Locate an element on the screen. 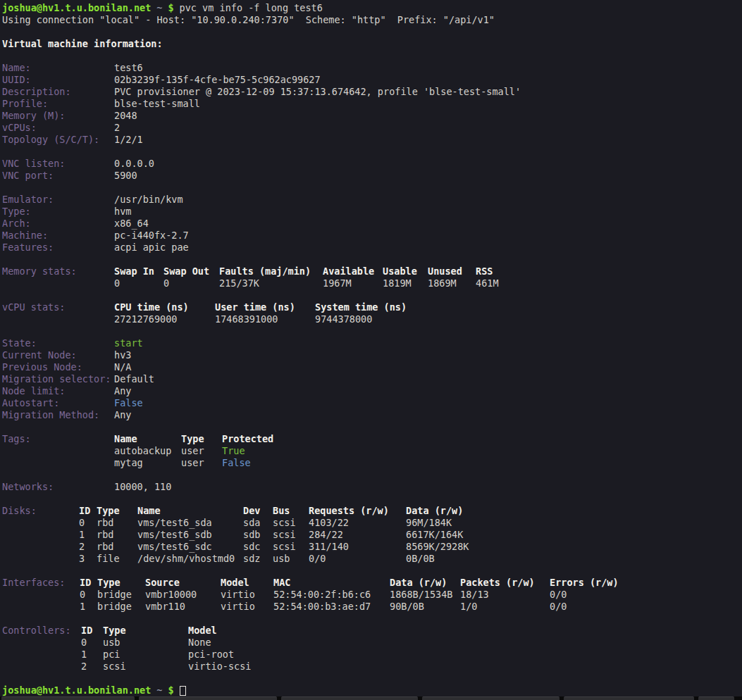 The width and height of the screenshot is (742, 700). table-cell: 461M is located at coordinates (488, 283).